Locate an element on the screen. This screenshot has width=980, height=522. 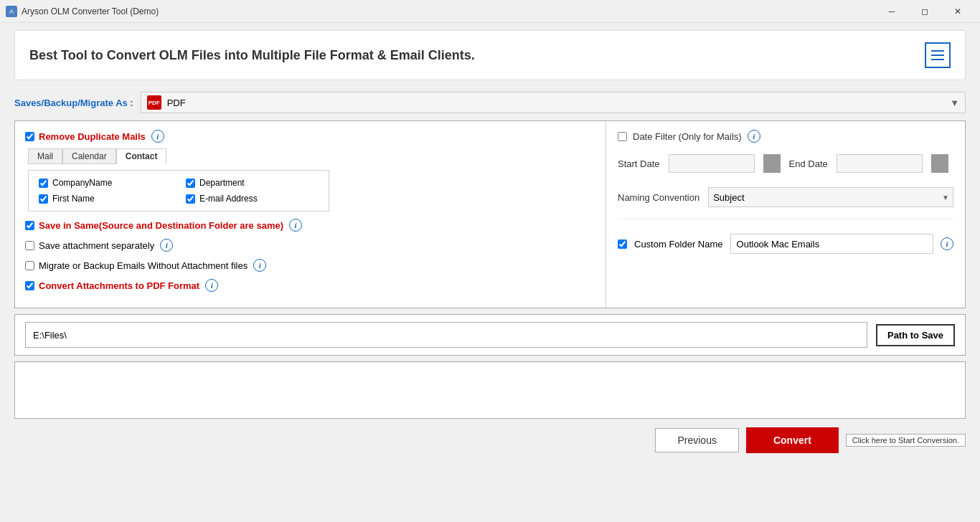
menu-button is located at coordinates (938, 55).